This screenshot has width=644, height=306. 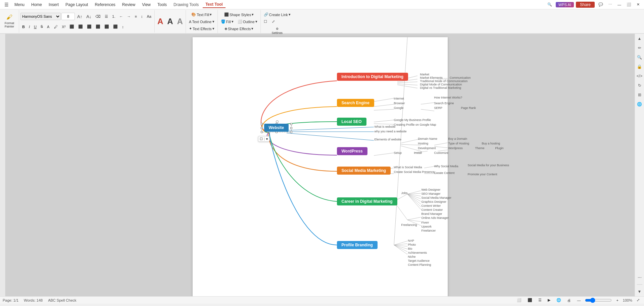 What do you see at coordinates (7, 5) in the screenshot?
I see `hamburger-menu: ☰` at bounding box center [7, 5].